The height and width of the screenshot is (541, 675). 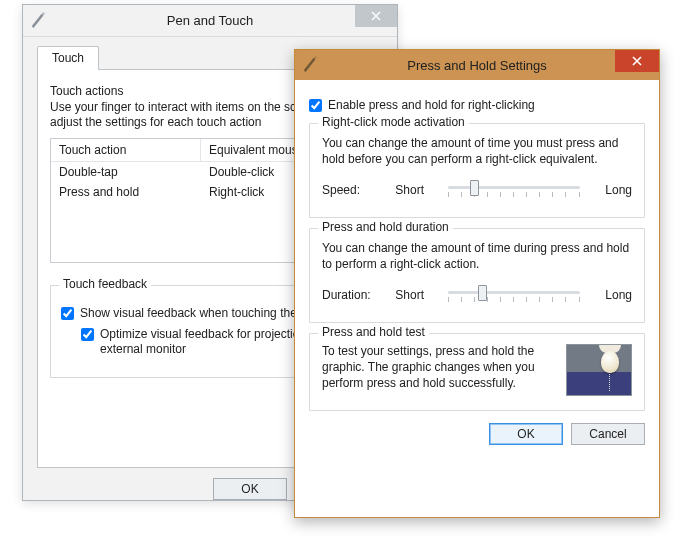 I want to click on duration-label: Duration:, so click(x=352, y=295).